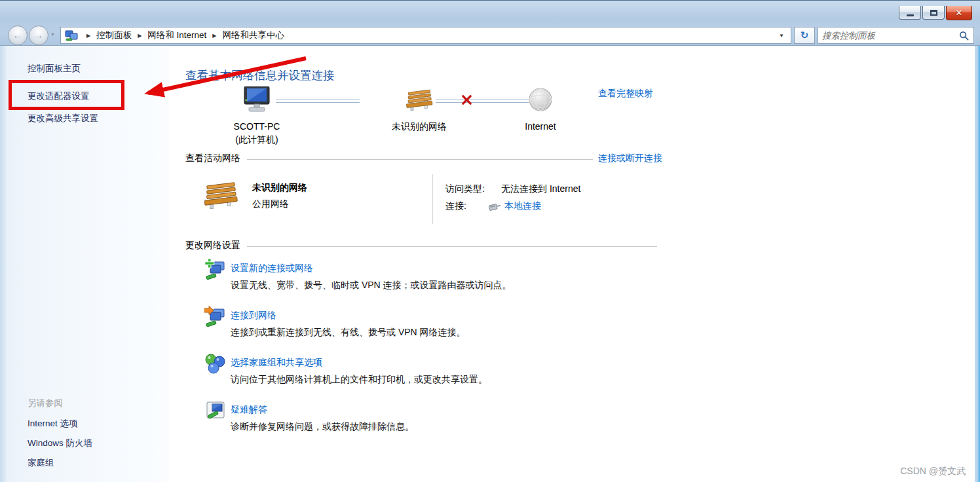 Image resolution: width=980 pixels, height=482 pixels. Describe the element at coordinates (432, 199) in the screenshot. I see `active-network-divider` at that location.